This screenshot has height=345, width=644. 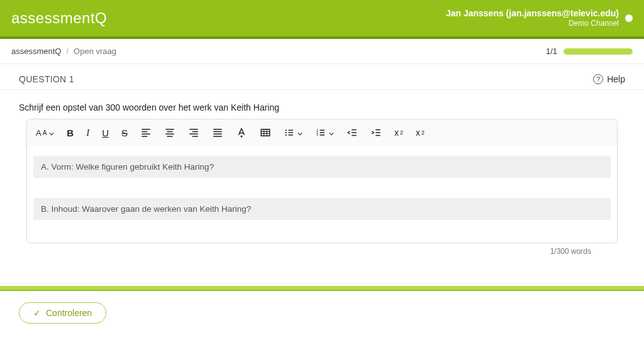 I want to click on align-right-button, so click(x=194, y=133).